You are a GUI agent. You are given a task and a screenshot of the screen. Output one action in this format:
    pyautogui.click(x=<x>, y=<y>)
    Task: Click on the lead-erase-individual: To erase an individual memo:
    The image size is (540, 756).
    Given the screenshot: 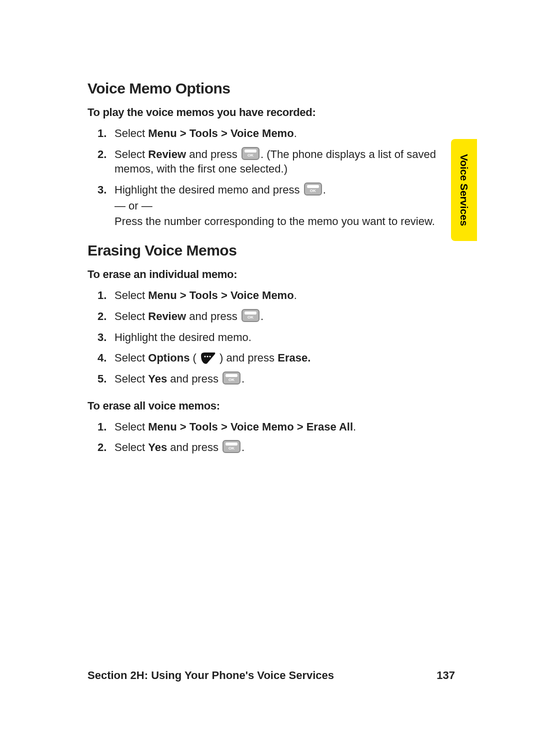 What is the action you would take?
    pyautogui.click(x=271, y=274)
    